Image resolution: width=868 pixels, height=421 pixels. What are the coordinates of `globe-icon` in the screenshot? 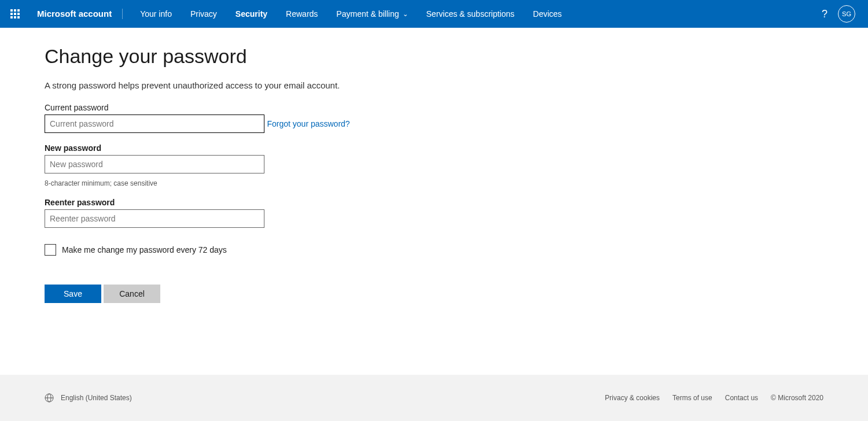 It's located at (49, 398).